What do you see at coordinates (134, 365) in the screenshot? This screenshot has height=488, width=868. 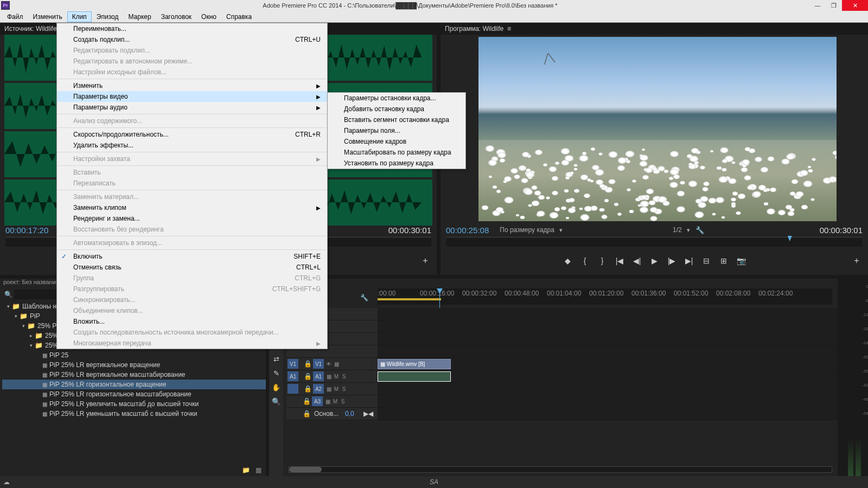 I see `tree-item: ▦PiP 25% LR вертикальное вращение` at bounding box center [134, 365].